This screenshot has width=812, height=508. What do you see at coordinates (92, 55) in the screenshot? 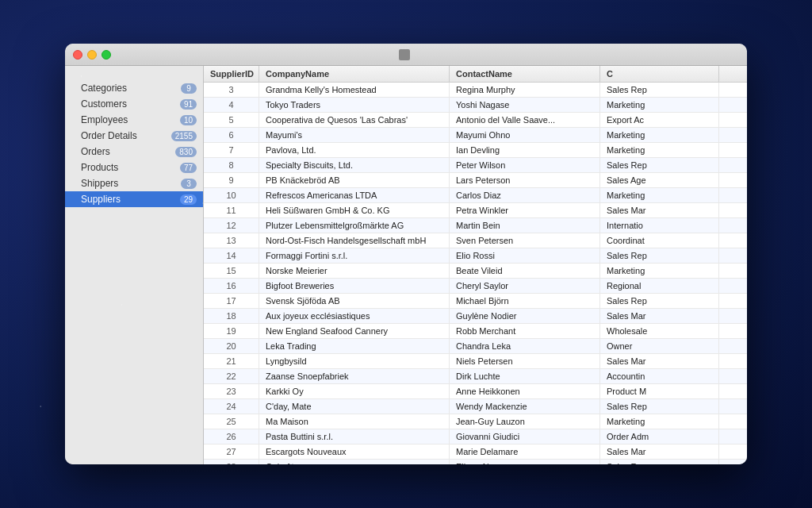
I see `minimize-button` at bounding box center [92, 55].